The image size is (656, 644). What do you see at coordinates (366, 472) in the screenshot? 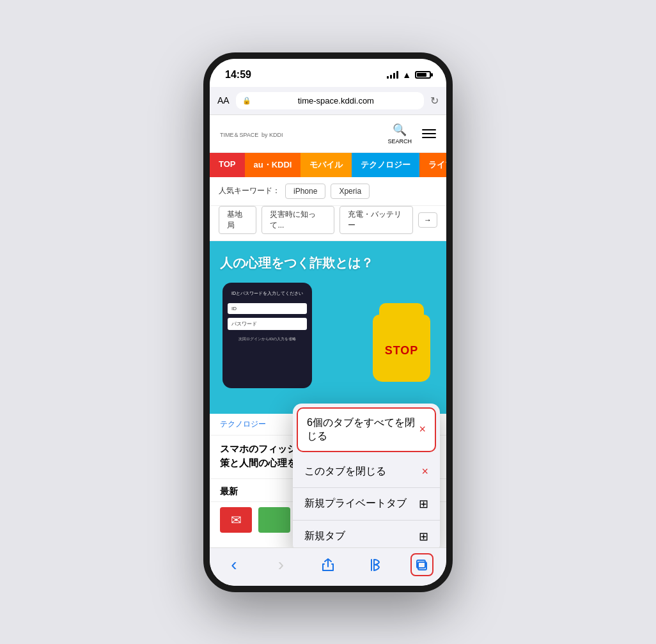
I see `close-tab-item: このタブを閉じる ×` at bounding box center [366, 472].